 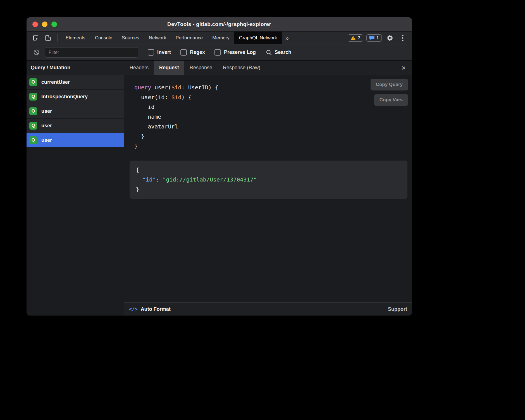 I want to click on search-label: Search, so click(x=283, y=52).